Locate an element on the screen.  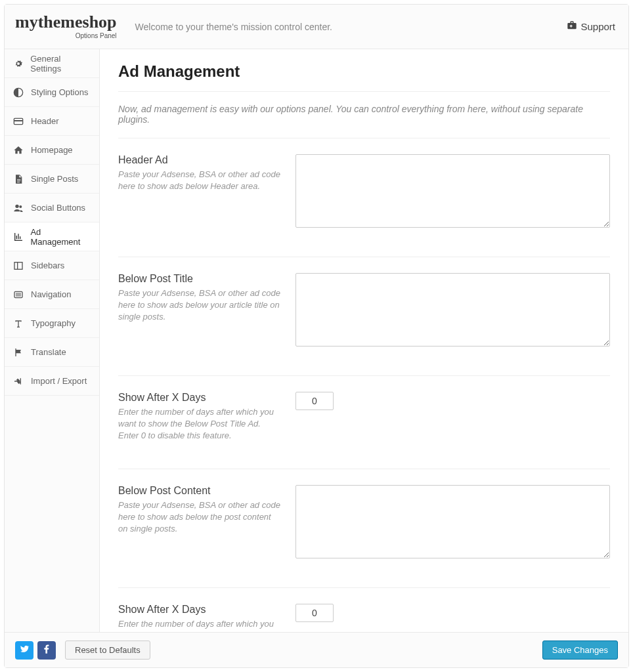
sidebar-item-homepage: Homepage is located at coordinates (52, 150).